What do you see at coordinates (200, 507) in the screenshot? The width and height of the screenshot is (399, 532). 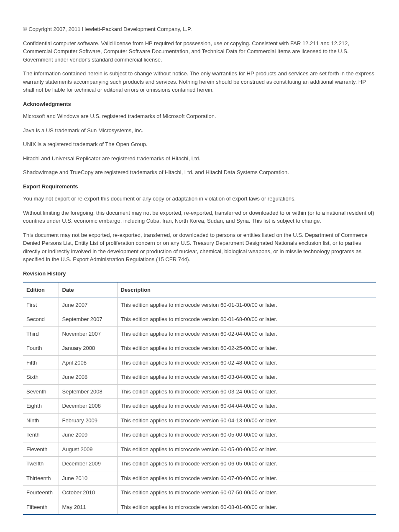 I see `table-row: FifteenthMay 2011This edition applies to…` at bounding box center [200, 507].